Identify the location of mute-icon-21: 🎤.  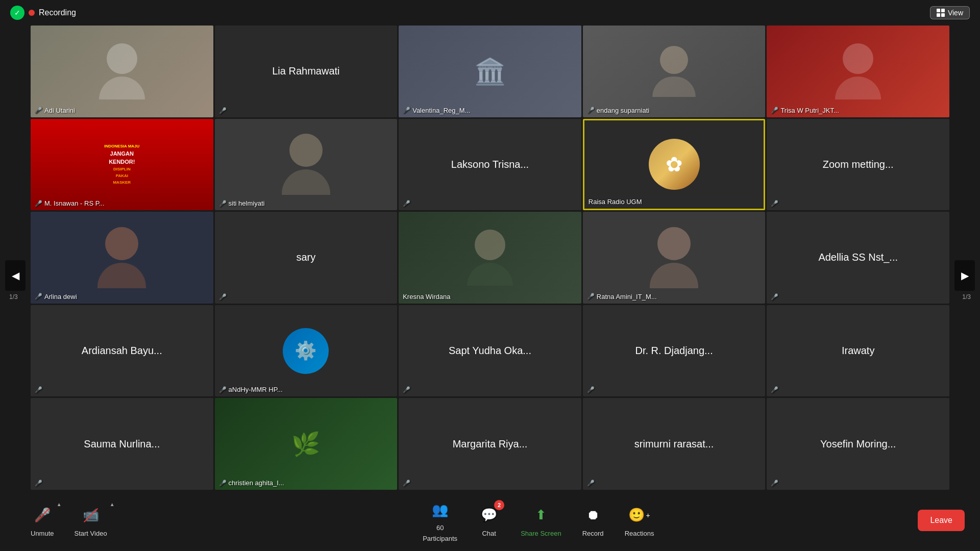
(39, 483).